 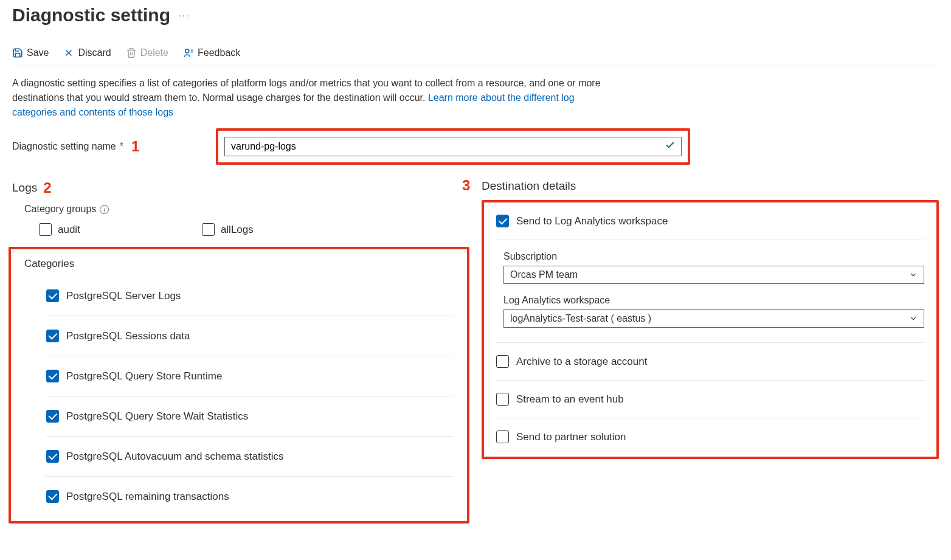 I want to click on alllogs-option: allLogs, so click(x=227, y=230).